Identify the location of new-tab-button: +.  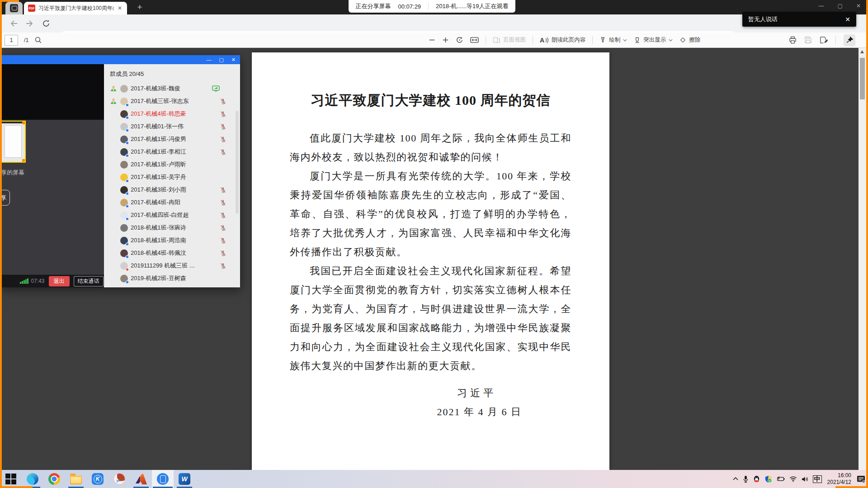
(140, 7).